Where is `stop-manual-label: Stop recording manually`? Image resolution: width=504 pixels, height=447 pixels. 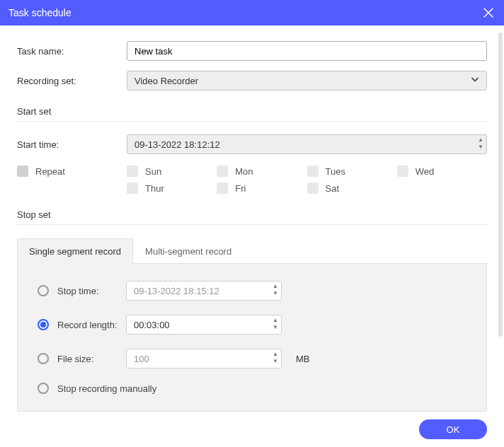
stop-manual-label: Stop recording manually is located at coordinates (107, 389).